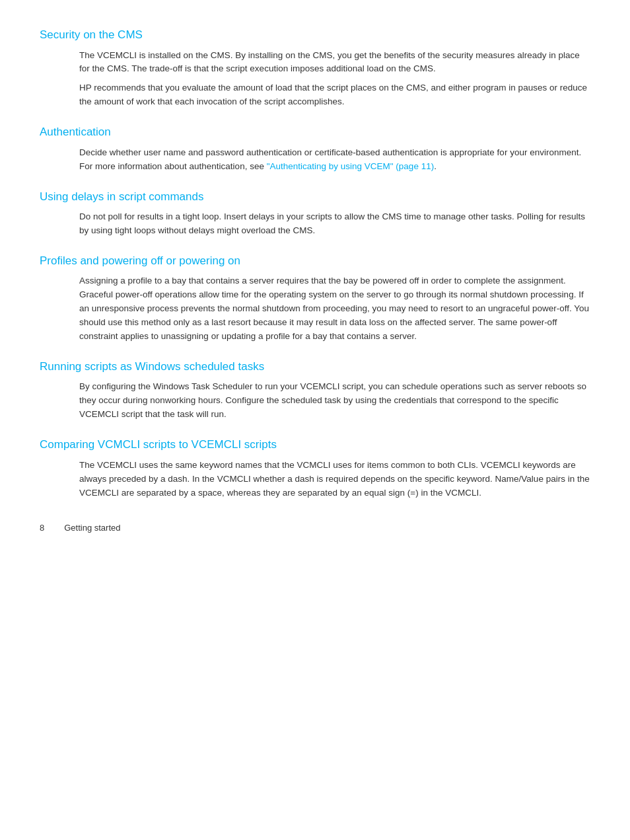 The image size is (630, 840). Describe the element at coordinates (315, 401) in the screenshot. I see `section-body-running: By configuring the Windows Task Schedule…` at that location.